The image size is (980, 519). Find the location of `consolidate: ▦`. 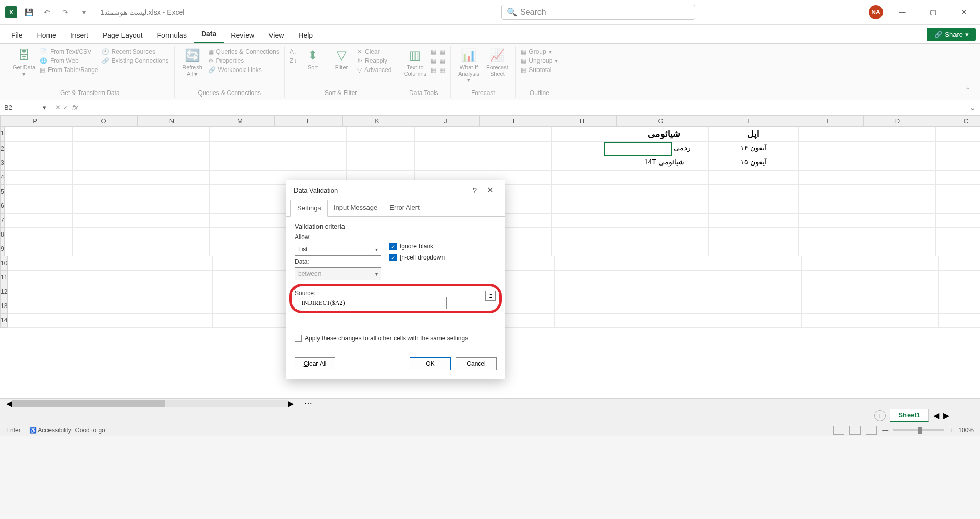

consolidate: ▦ is located at coordinates (442, 52).